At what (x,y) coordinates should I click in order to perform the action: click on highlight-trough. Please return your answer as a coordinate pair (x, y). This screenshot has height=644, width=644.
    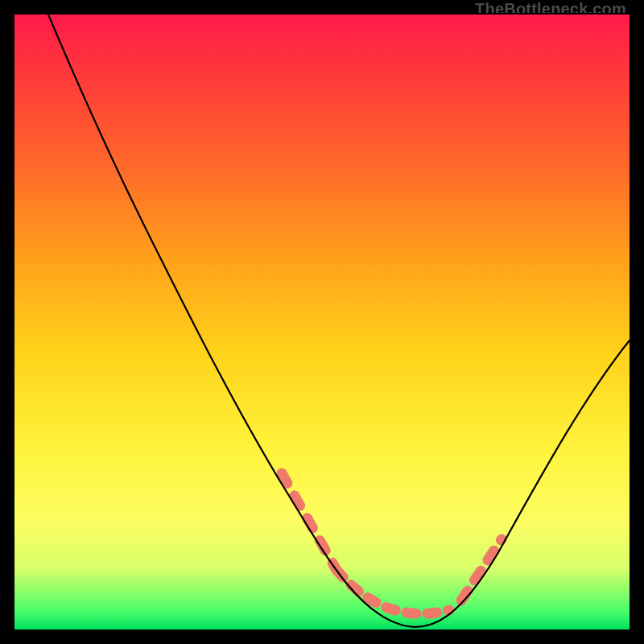
    Looking at the image, I should click on (393, 592).